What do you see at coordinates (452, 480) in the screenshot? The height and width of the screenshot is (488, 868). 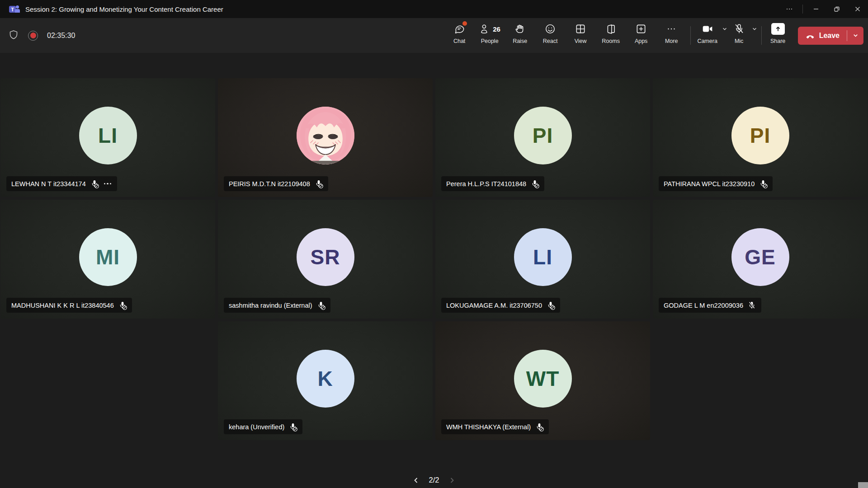 I see `next-page-button` at bounding box center [452, 480].